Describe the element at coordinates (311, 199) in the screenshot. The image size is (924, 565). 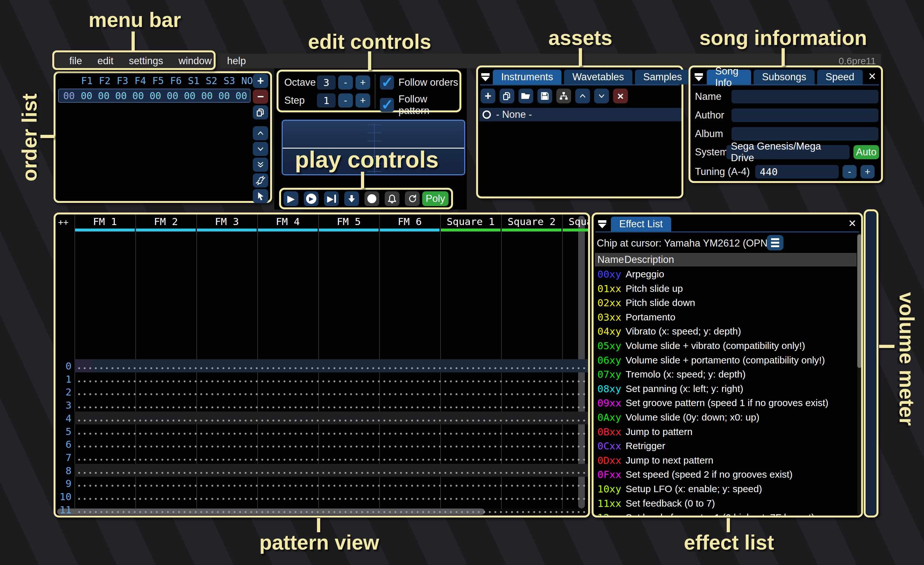
I see `play-pattern-button: ▶` at that location.